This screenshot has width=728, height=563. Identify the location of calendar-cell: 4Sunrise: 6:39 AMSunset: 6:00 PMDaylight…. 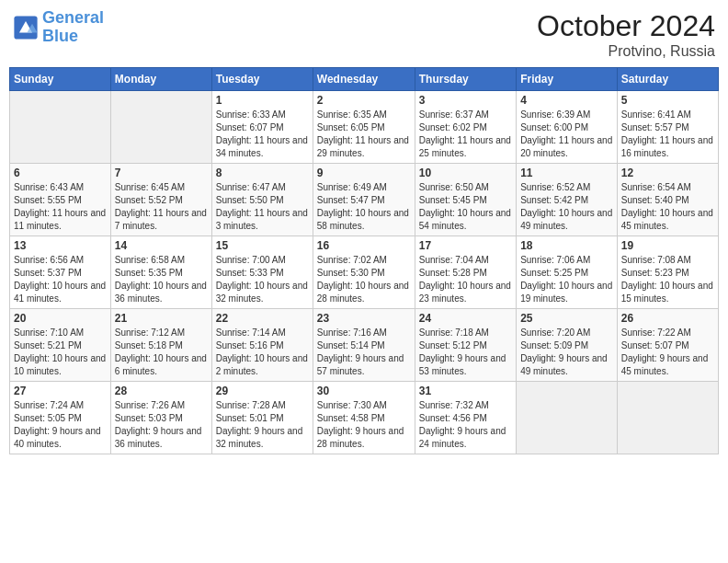
(567, 127).